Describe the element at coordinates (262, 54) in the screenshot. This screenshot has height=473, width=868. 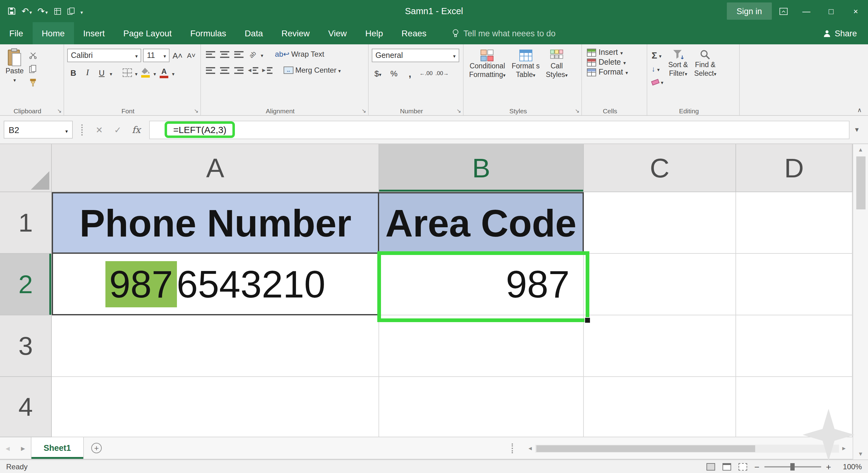
I see `orientation-dropdown-icon` at that location.